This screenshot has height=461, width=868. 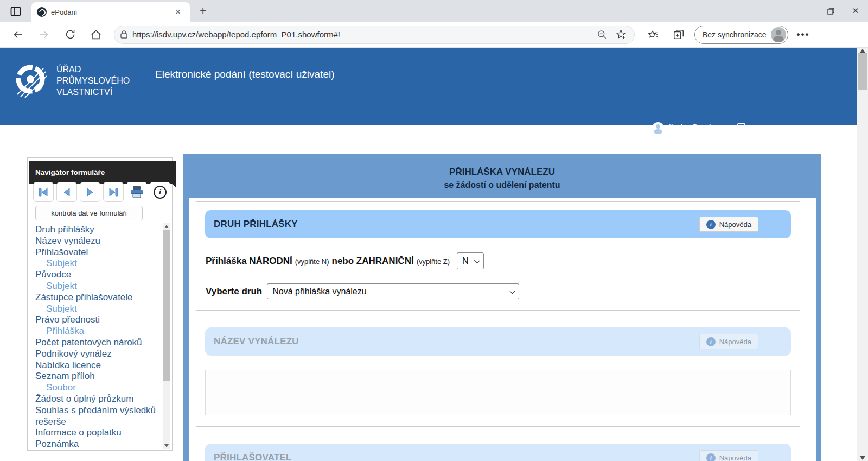 What do you see at coordinates (363, 35) in the screenshot?
I see `url-text: https://isdv.upv.cz/webapp/!epod.epform_…` at bounding box center [363, 35].